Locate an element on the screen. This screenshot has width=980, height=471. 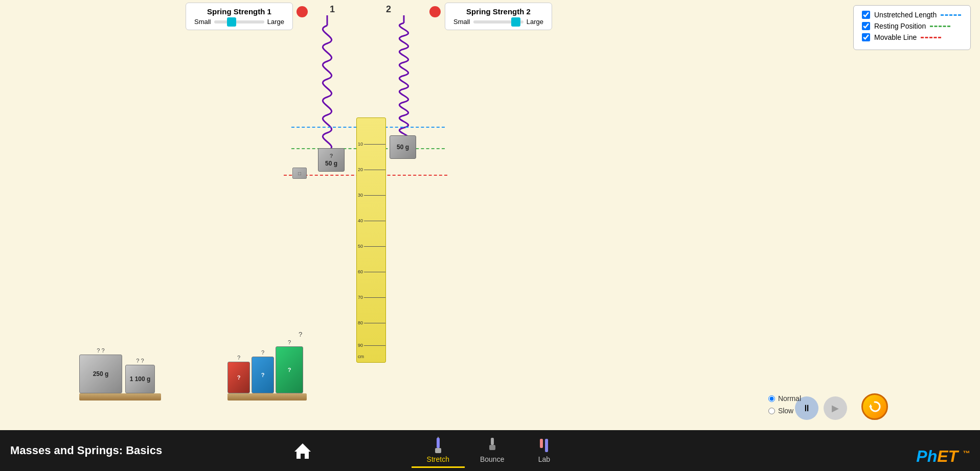
stretch-tab-icon is located at coordinates (438, 446).